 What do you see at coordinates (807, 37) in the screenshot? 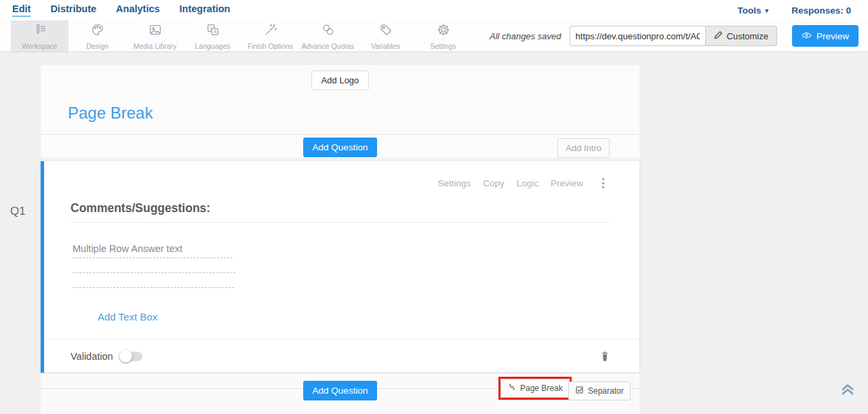
I see `eye-icon` at bounding box center [807, 37].